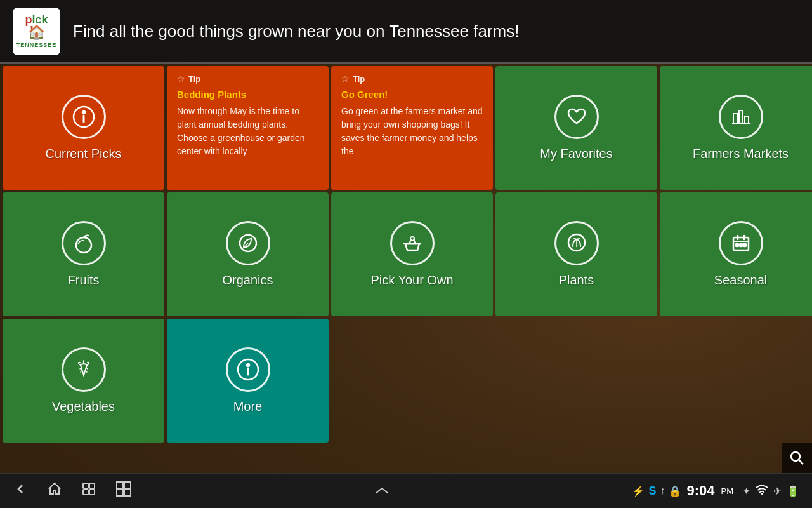  Describe the element at coordinates (412, 281) in the screenshot. I see `pick-your-own-label: Pick Your Own` at that location.